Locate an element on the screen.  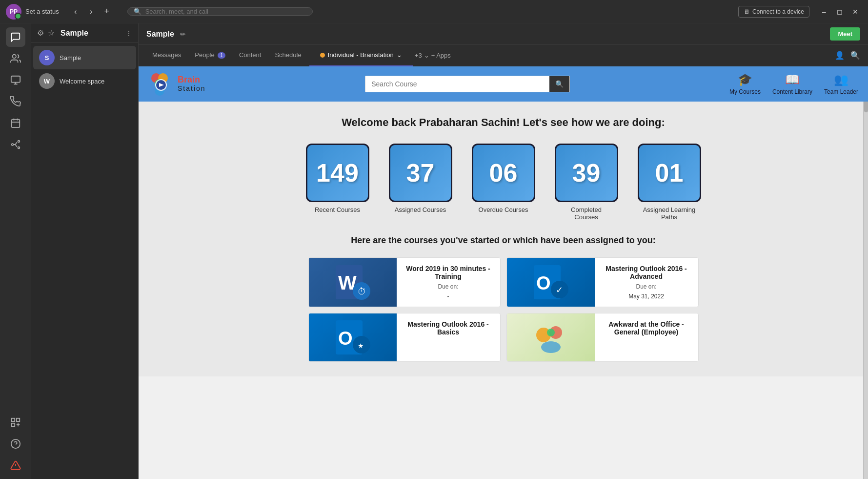
title-bar: PP Set a status ‹ › + 🔍 🖥 Connect to a d… is located at coordinates (434, 12).